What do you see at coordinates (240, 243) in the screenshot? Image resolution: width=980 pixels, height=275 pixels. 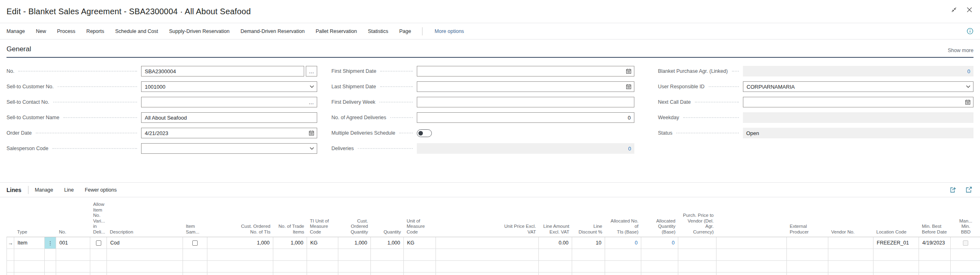 I see `cell-cust_ordered_no_of_tis: 1,000` at bounding box center [240, 243].